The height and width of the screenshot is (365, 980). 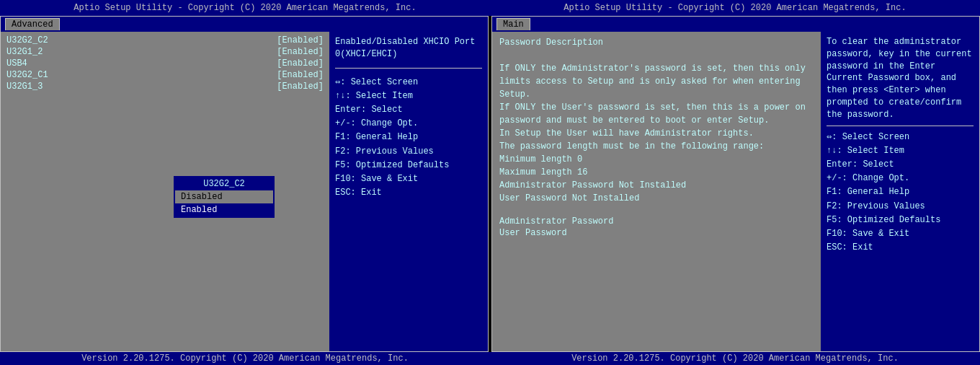 What do you see at coordinates (409, 192) in the screenshot?
I see `left-sidebar: Enabled/Disabled XHCIO Port 0(XHCI/EHCI)…` at bounding box center [409, 192].